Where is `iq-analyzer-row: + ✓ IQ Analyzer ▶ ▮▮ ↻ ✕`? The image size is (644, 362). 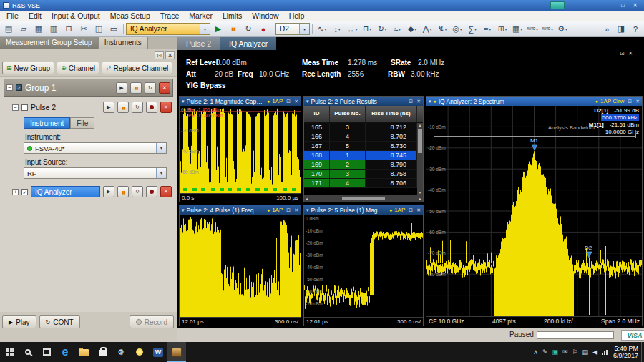 iq-analyzer-row: + ✓ IQ Analyzer ▶ ▮▮ ↻ ✕ is located at coordinates (92, 192).